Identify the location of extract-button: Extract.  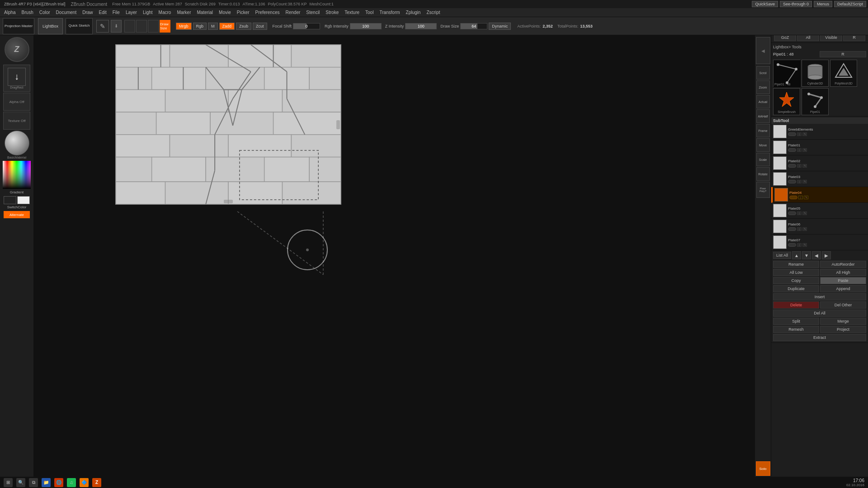
(820, 338).